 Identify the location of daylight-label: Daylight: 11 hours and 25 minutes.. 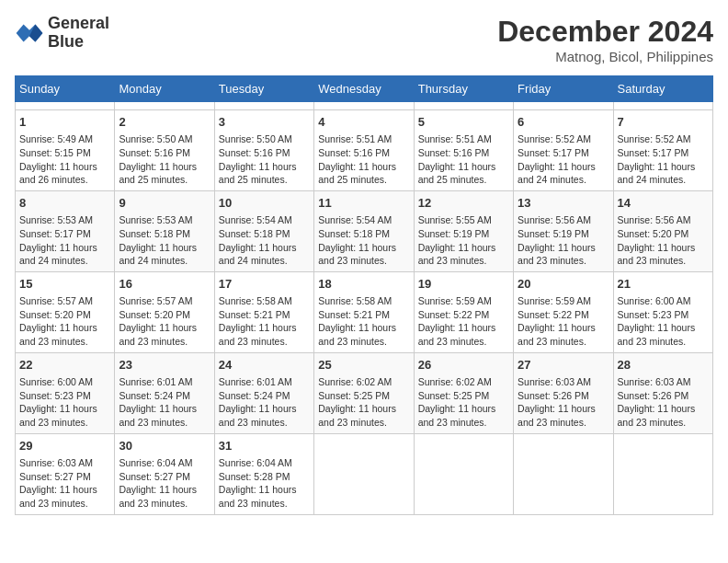
(257, 173).